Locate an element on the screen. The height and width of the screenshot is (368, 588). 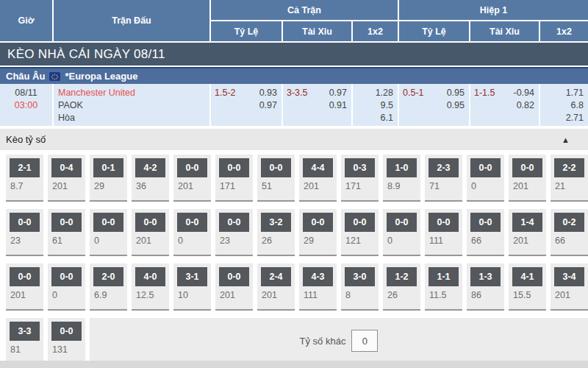
score-cell: 0-266 is located at coordinates (569, 233).